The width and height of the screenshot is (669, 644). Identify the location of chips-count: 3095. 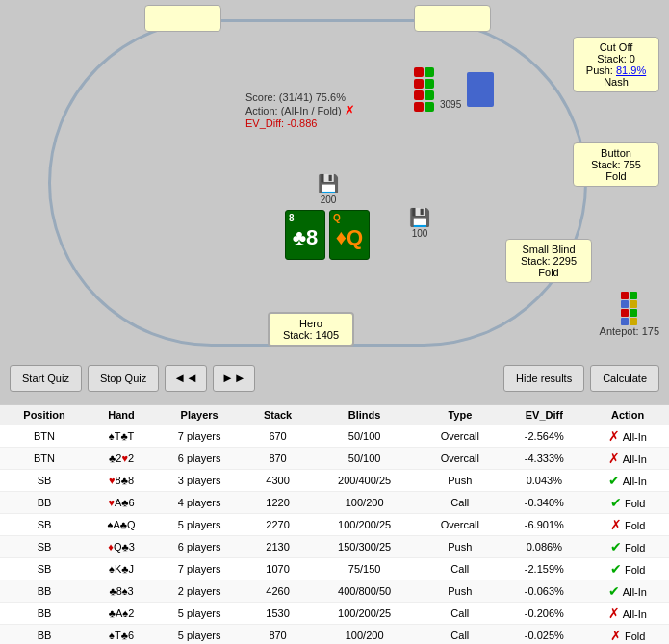
(450, 104).